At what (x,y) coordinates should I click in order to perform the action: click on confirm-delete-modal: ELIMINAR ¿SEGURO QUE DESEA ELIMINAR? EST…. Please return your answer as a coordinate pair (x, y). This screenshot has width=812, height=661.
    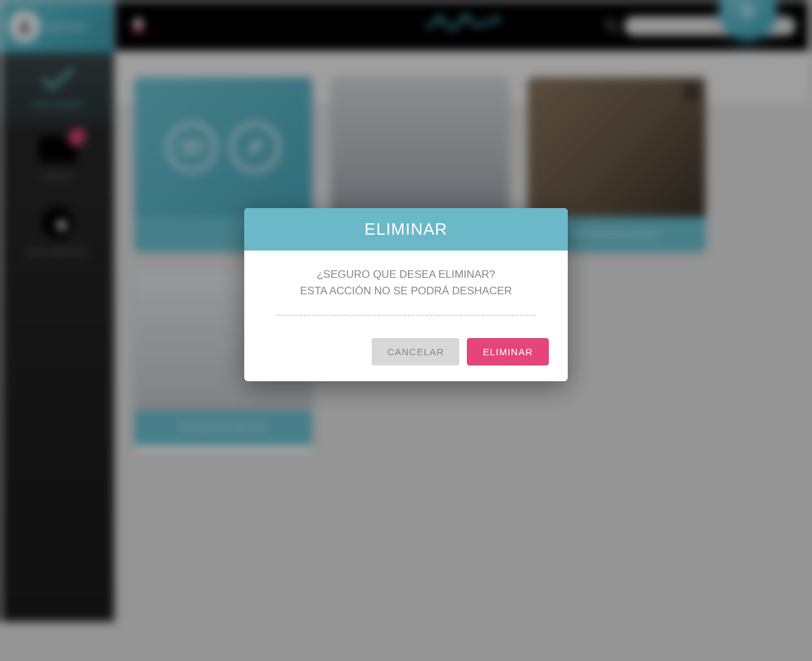
    Looking at the image, I should click on (406, 294).